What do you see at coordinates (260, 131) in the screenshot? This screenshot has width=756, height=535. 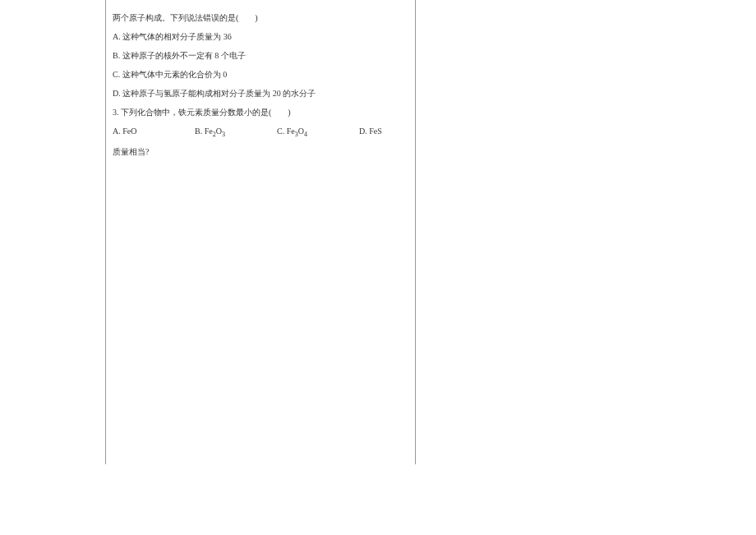 I see `question-3-options: A. FeO B. Fe2O3 C. Fe3O4 D. FeS` at bounding box center [260, 131].